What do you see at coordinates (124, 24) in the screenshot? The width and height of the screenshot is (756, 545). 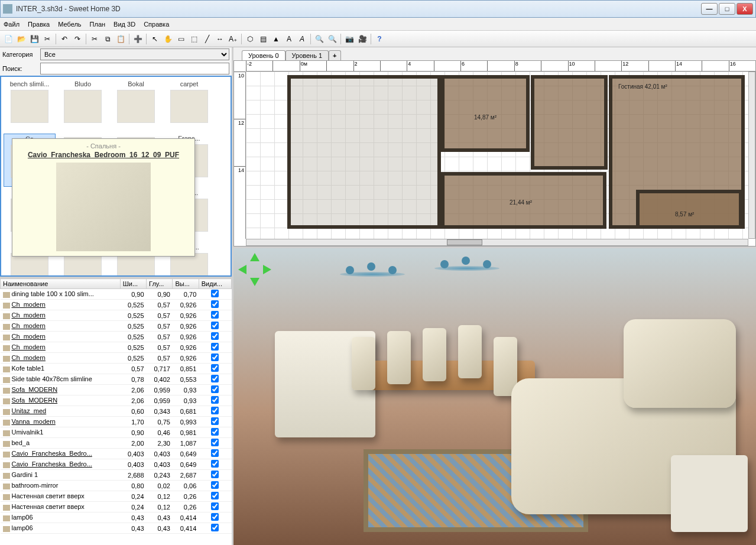 I see `menu-3dview: Вид 3D` at bounding box center [124, 24].